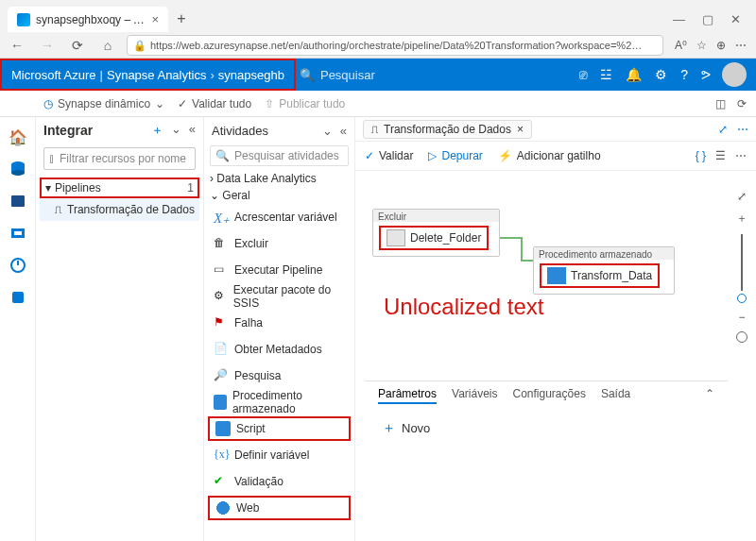 The image size is (756, 541). Describe the element at coordinates (720, 156) in the screenshot. I see `properties-icon: ☰` at that location.